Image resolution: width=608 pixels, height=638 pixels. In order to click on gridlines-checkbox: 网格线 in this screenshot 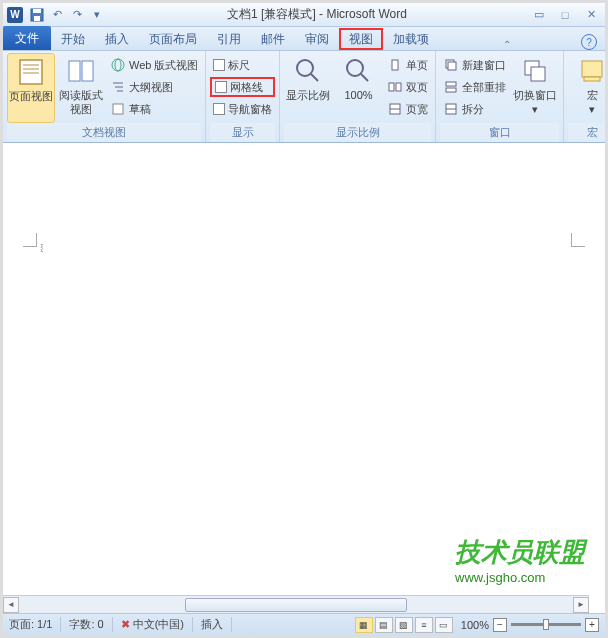, I will do `click(242, 87)`.